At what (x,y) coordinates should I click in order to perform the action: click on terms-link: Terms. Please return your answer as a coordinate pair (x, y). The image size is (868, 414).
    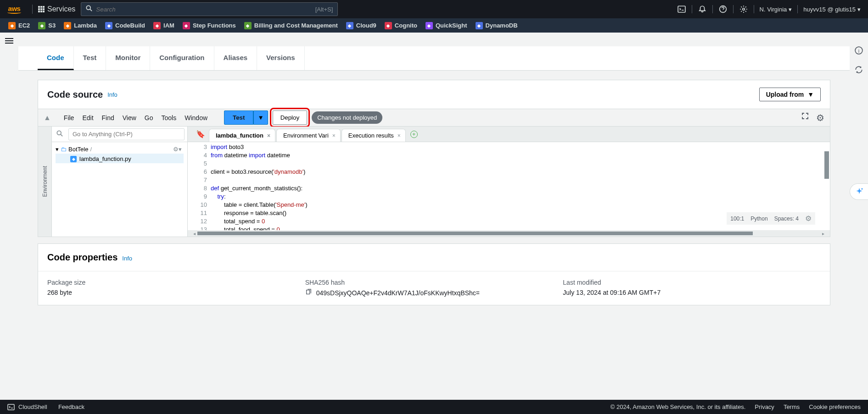
    Looking at the image, I should click on (791, 407).